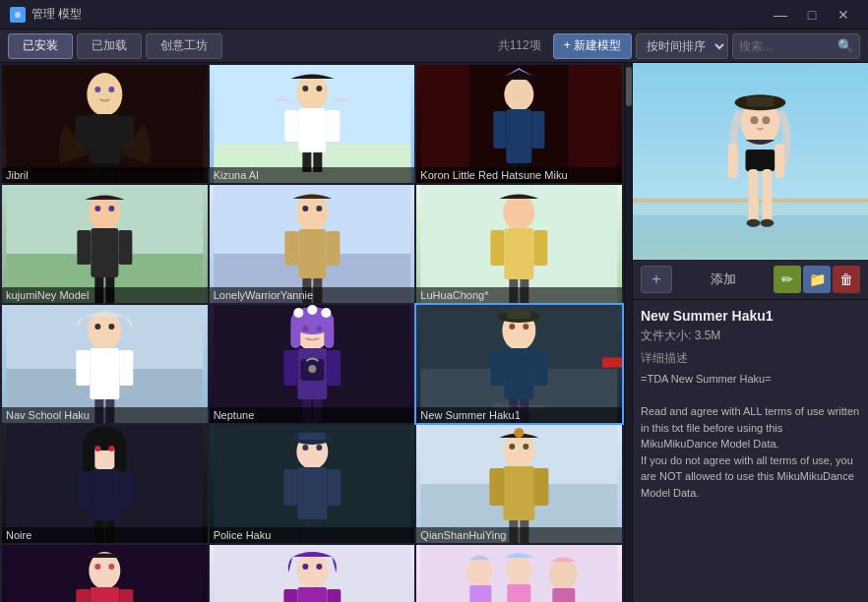  What do you see at coordinates (780, 15) in the screenshot?
I see `minimize-button: —` at bounding box center [780, 15].